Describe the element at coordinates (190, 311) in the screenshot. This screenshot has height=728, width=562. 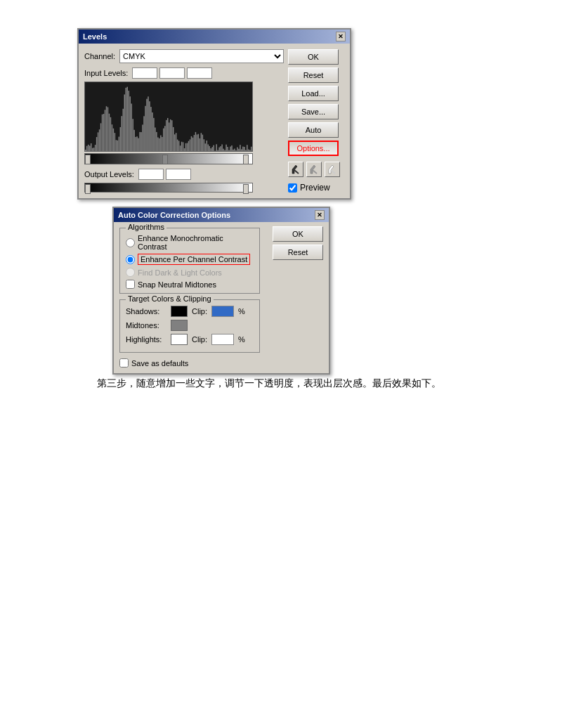
I see `shadows-row: Shadows: Clip: 0.50 %` at that location.